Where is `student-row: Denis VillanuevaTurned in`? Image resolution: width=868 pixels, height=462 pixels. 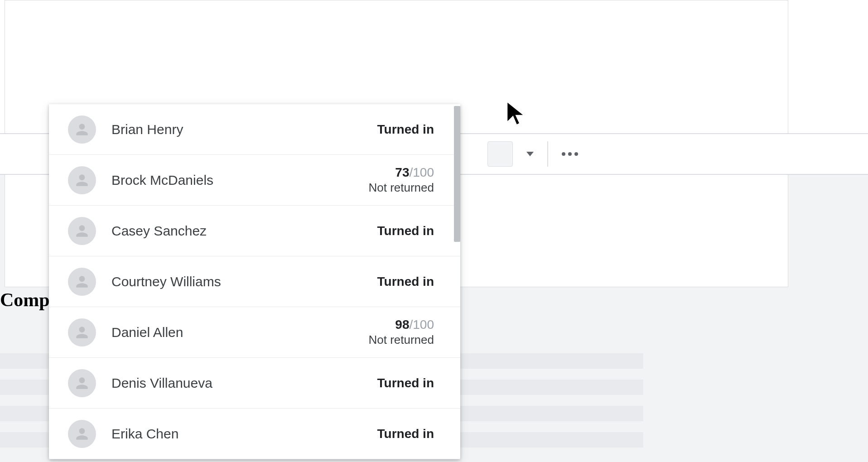
student-row: Denis VillanuevaTurned in is located at coordinates (255, 383).